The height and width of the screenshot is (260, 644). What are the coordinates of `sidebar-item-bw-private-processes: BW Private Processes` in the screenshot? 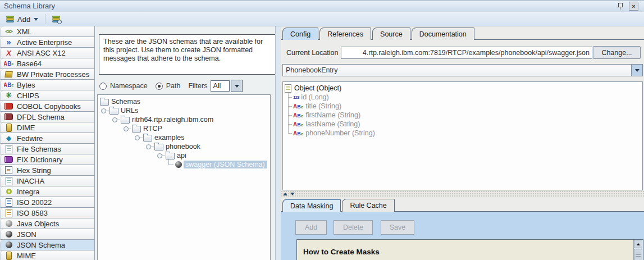 It's located at (47, 74).